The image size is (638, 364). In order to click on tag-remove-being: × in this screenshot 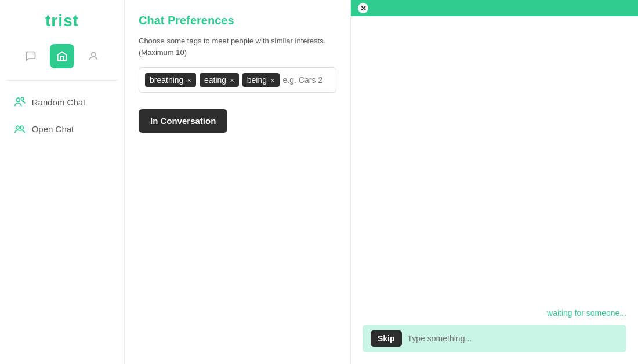, I will do `click(273, 80)`.